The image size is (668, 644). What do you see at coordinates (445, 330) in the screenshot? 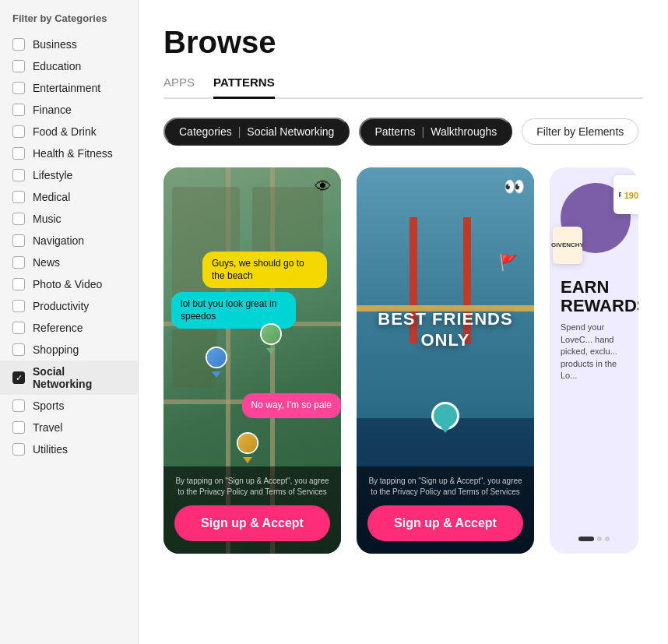
I see `best-friends-headline: BEST FRIENDS ONLY` at bounding box center [445, 330].